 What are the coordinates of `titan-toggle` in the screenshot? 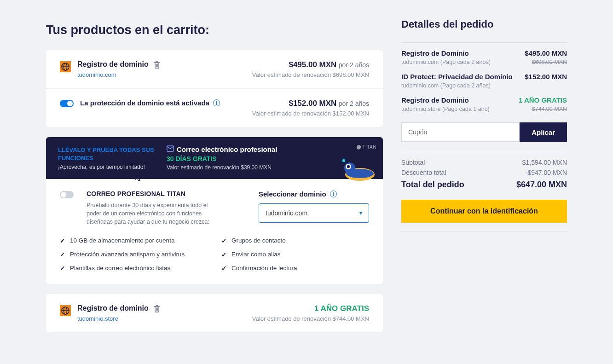 It's located at (67, 195).